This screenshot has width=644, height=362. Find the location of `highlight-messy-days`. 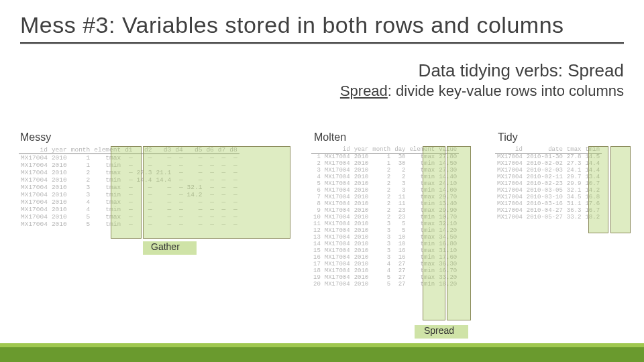

highlight-messy-days is located at coordinates (217, 192).